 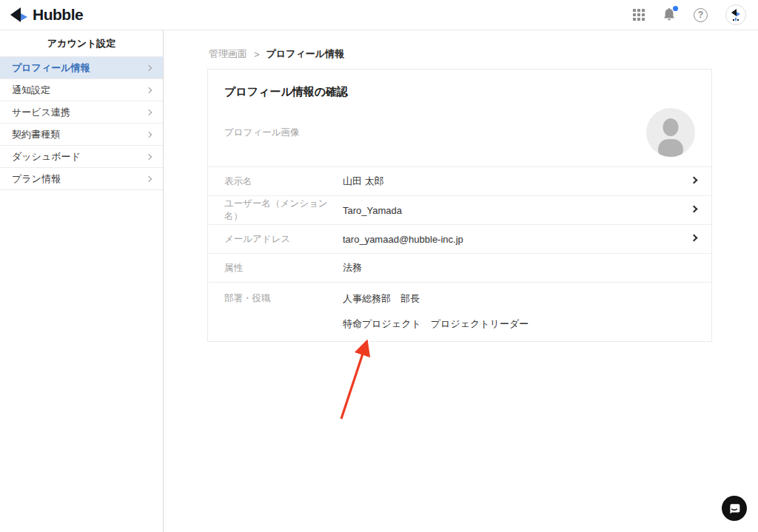 I want to click on notification-bell-icon, so click(x=669, y=15).